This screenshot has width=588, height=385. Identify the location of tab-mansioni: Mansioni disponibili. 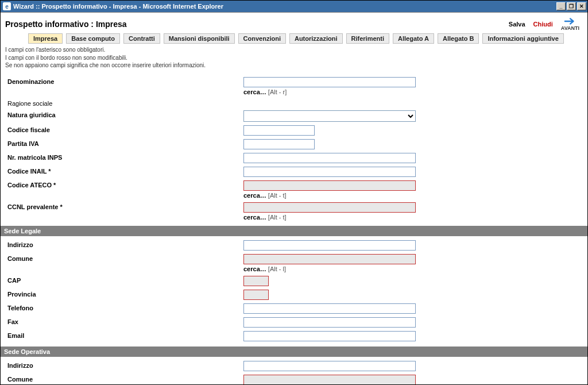
(199, 38).